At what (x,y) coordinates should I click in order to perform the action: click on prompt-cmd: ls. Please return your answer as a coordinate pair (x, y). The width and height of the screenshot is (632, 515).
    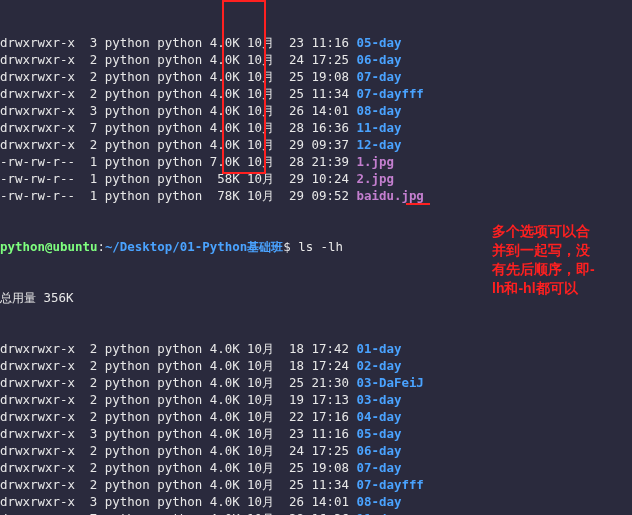
    Looking at the image, I should click on (309, 246).